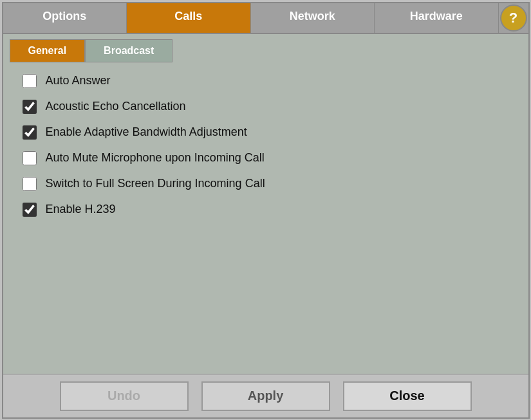  Describe the element at coordinates (30, 210) in the screenshot. I see `checkbox-enable-h239` at that location.